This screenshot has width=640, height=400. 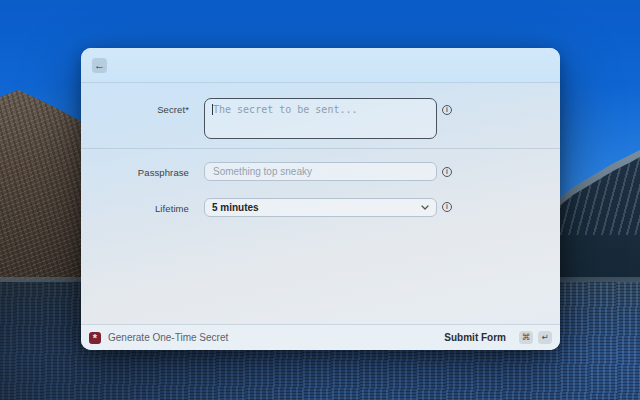 What do you see at coordinates (100, 66) in the screenshot?
I see `back-arrow-icon: ←` at bounding box center [100, 66].